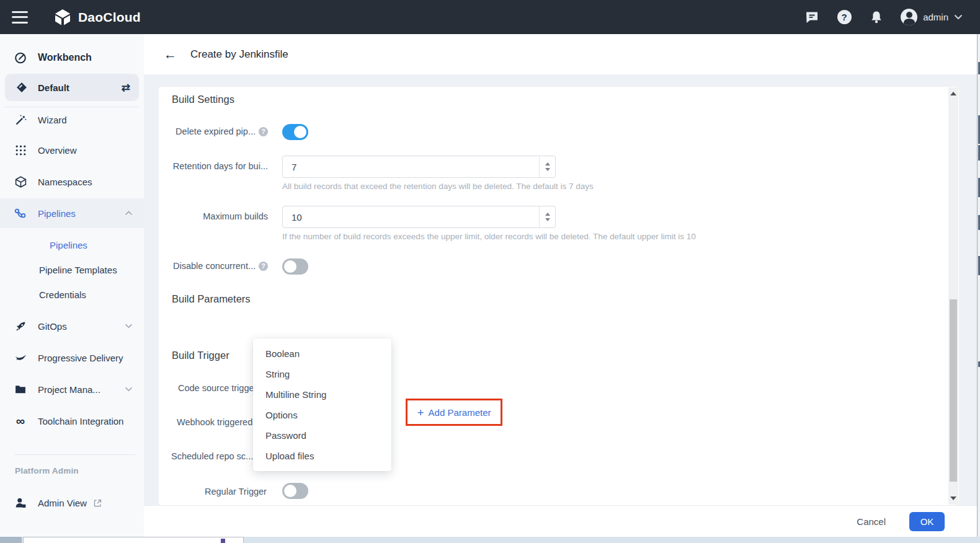 The image size is (980, 543). Describe the element at coordinates (871, 522) in the screenshot. I see `cancel-button: Cancel` at that location.